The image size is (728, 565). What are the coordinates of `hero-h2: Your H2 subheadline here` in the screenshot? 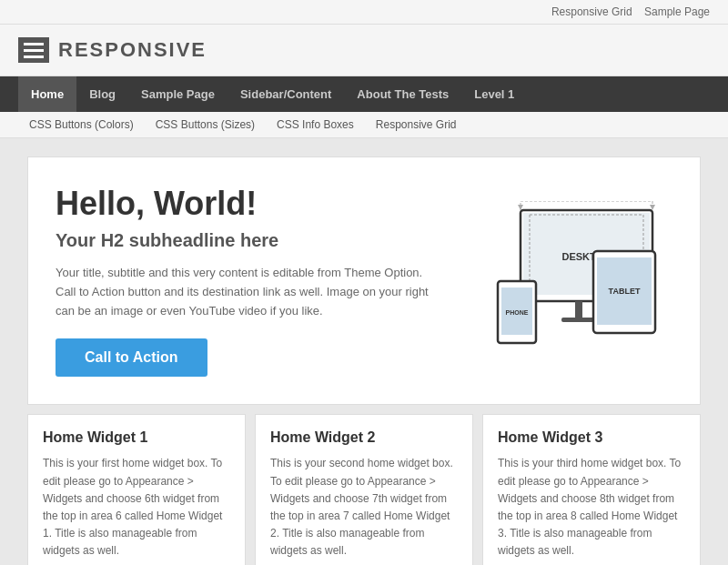 It's located at (246, 240).